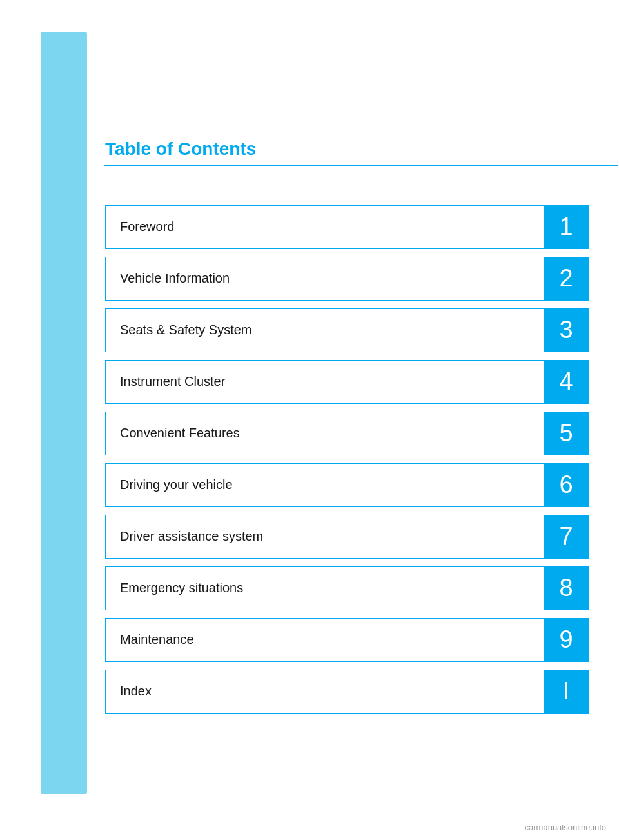 This screenshot has width=619, height=840. I want to click on toc-item-label-7: Driver assistance system, so click(325, 537).